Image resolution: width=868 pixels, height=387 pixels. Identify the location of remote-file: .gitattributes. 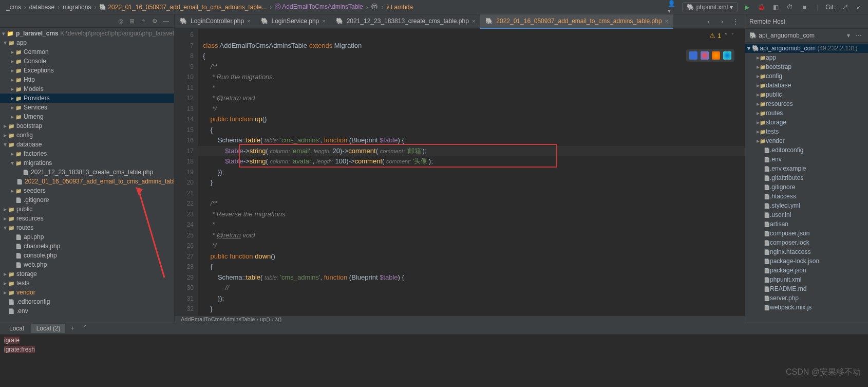
(806, 178).